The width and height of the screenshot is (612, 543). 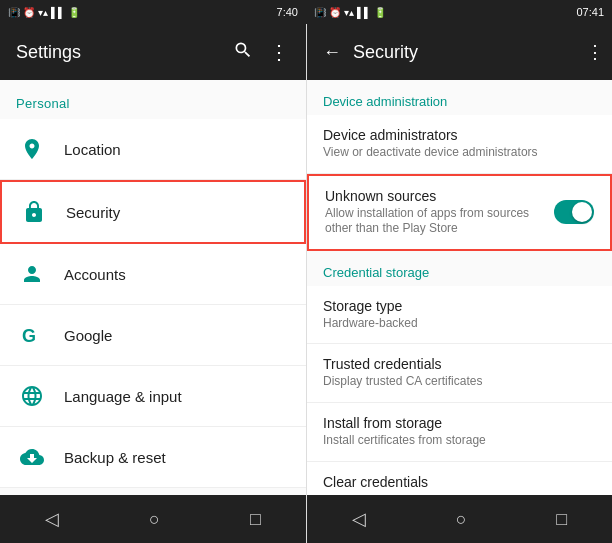 I want to click on battery-icon: 🔋, so click(x=74, y=12).